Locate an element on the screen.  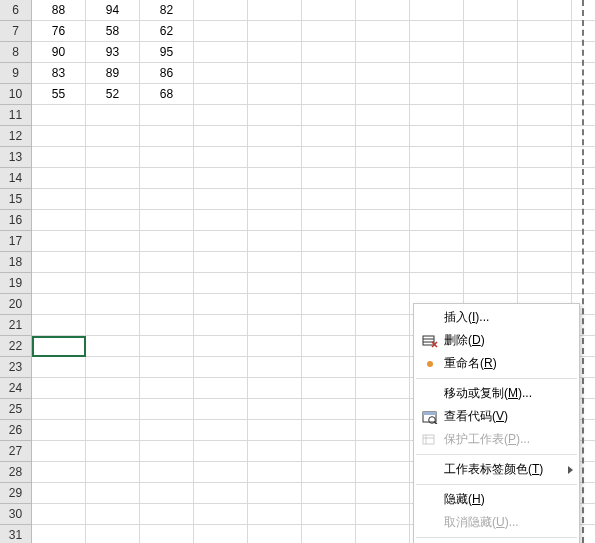
menu-item-tab_color: 工作表标签颜色(T) is located at coordinates (496, 470).